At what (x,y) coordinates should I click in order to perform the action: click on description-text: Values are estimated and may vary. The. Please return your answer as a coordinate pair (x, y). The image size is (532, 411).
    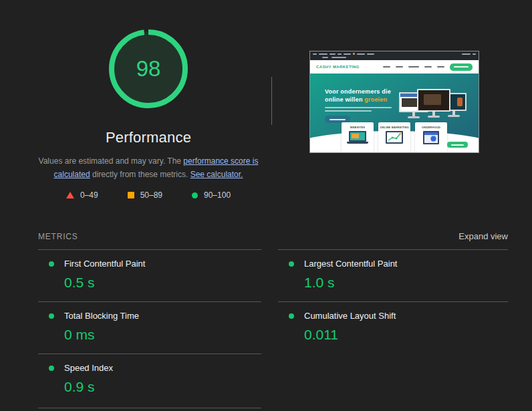
    Looking at the image, I should click on (111, 161).